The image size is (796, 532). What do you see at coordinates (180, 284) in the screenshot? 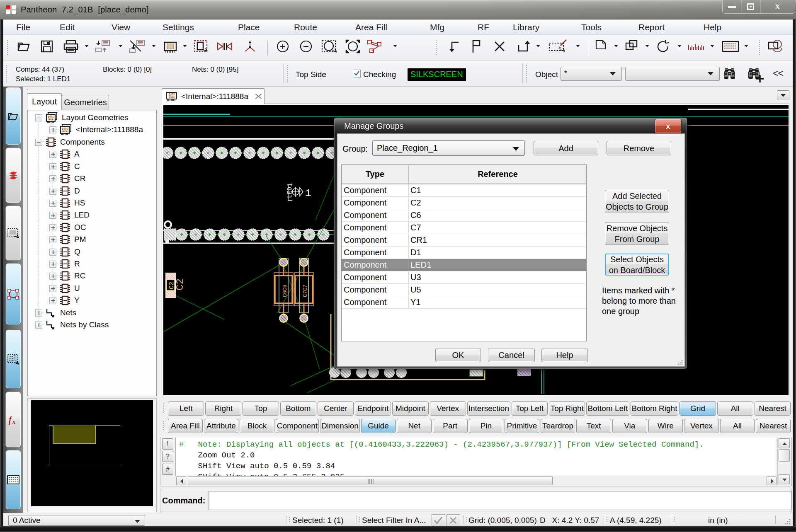
I see `svg-text: C2` at bounding box center [180, 284].